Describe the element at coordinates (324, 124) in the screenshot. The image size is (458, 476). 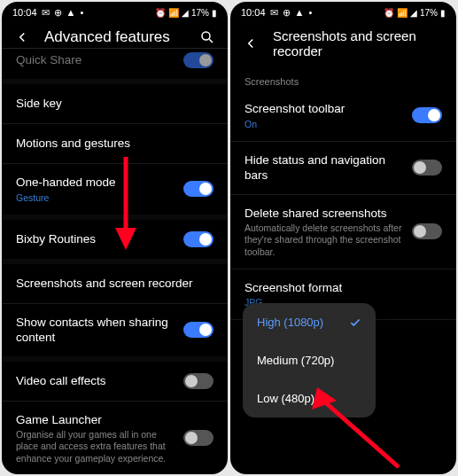
I see `toolbar-sub: On` at that location.